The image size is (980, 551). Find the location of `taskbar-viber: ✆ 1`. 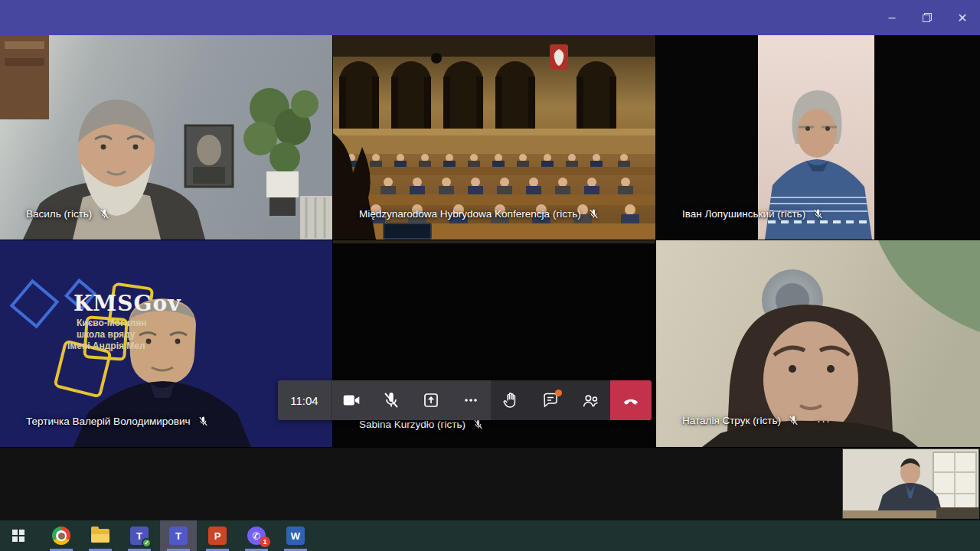

taskbar-viber: ✆ 1 is located at coordinates (256, 536).